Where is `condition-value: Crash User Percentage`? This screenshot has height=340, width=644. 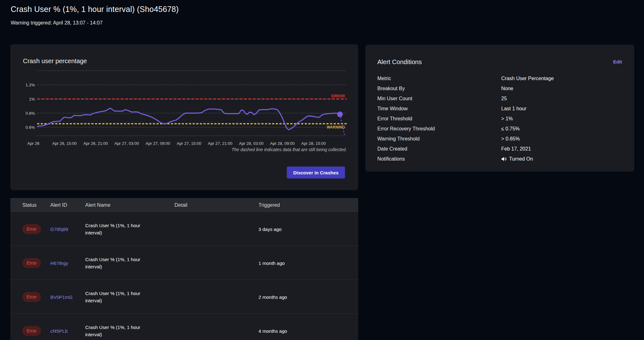 condition-value: Crash User Percentage is located at coordinates (528, 79).